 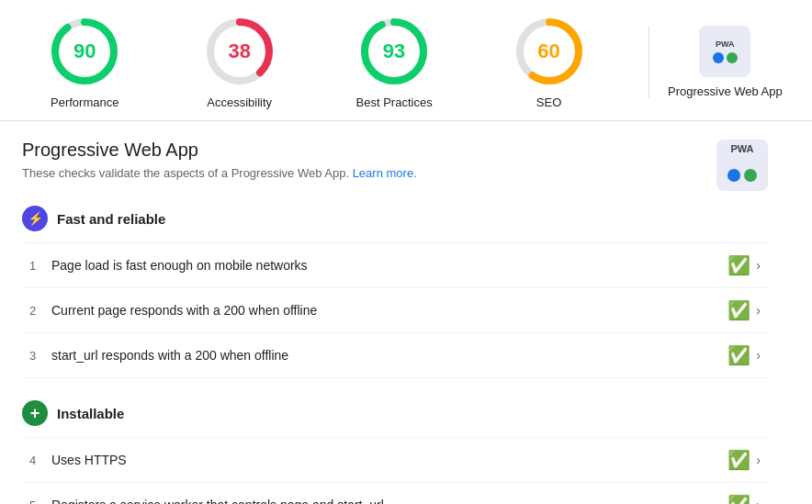 What do you see at coordinates (549, 103) in the screenshot?
I see `seo-label: SEO` at bounding box center [549, 103].